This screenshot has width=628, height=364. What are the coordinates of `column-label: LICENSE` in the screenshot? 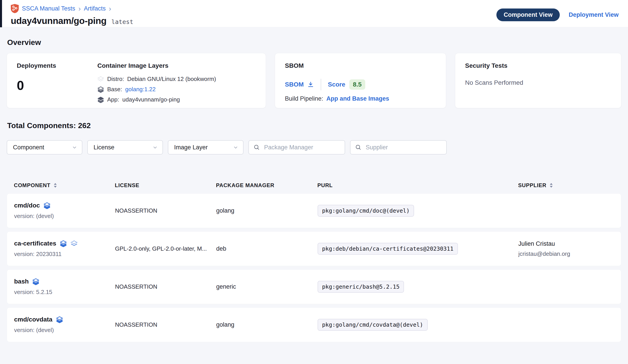 It's located at (127, 185).